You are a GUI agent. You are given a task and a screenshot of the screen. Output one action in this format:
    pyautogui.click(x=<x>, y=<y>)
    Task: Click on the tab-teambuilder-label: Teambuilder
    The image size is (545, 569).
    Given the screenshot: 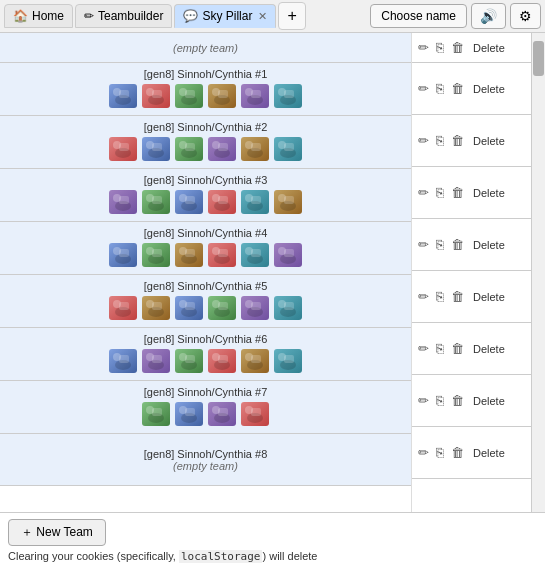 What is the action you would take?
    pyautogui.click(x=130, y=16)
    